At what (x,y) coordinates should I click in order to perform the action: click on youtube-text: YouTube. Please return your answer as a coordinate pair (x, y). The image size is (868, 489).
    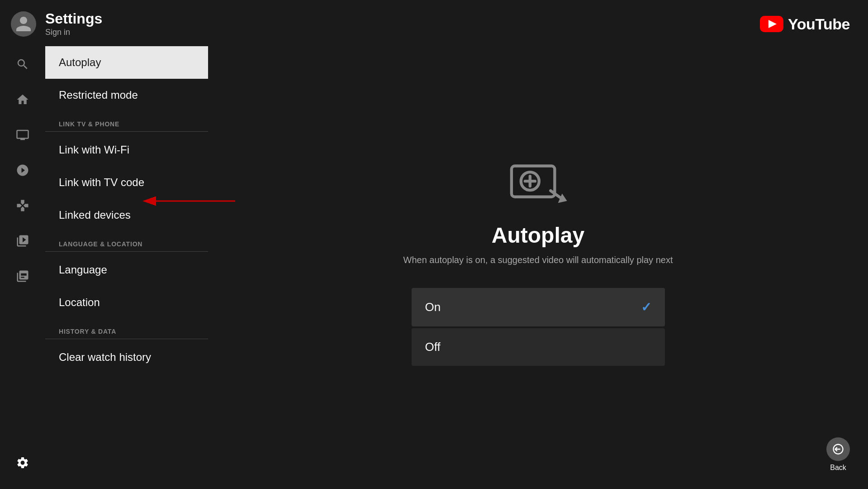
    Looking at the image, I should click on (819, 24).